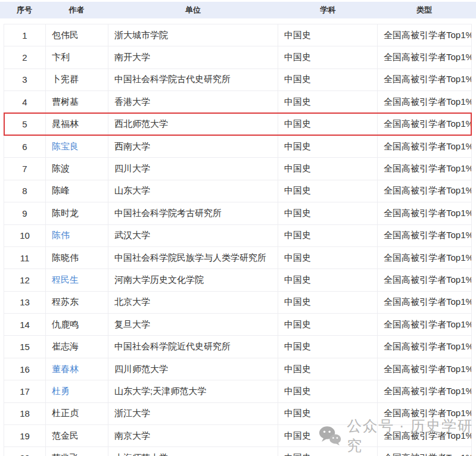  I want to click on column-header-unit: 单位, so click(193, 10).